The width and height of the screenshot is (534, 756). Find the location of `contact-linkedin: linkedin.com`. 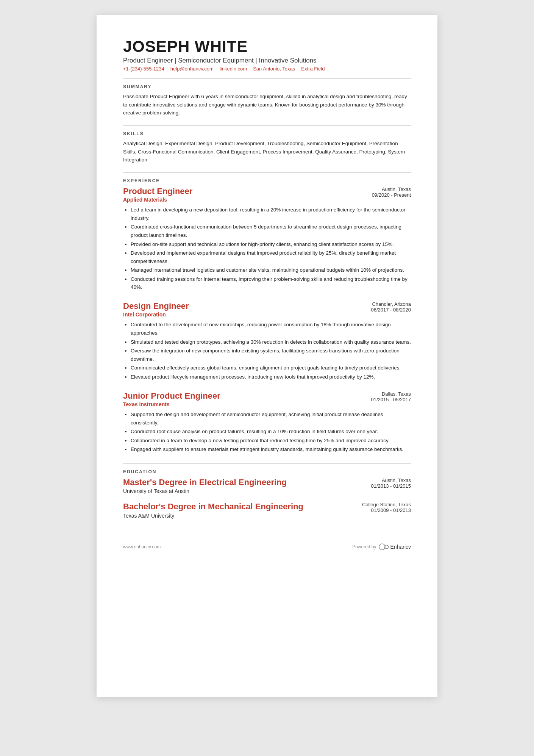

contact-linkedin: linkedin.com is located at coordinates (233, 69).